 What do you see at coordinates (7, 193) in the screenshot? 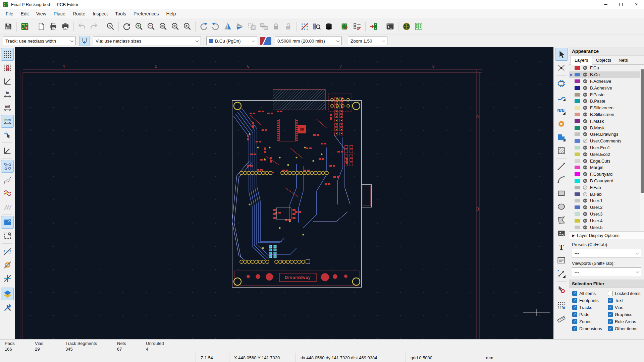
I see `net-highlight-icon` at bounding box center [7, 193].